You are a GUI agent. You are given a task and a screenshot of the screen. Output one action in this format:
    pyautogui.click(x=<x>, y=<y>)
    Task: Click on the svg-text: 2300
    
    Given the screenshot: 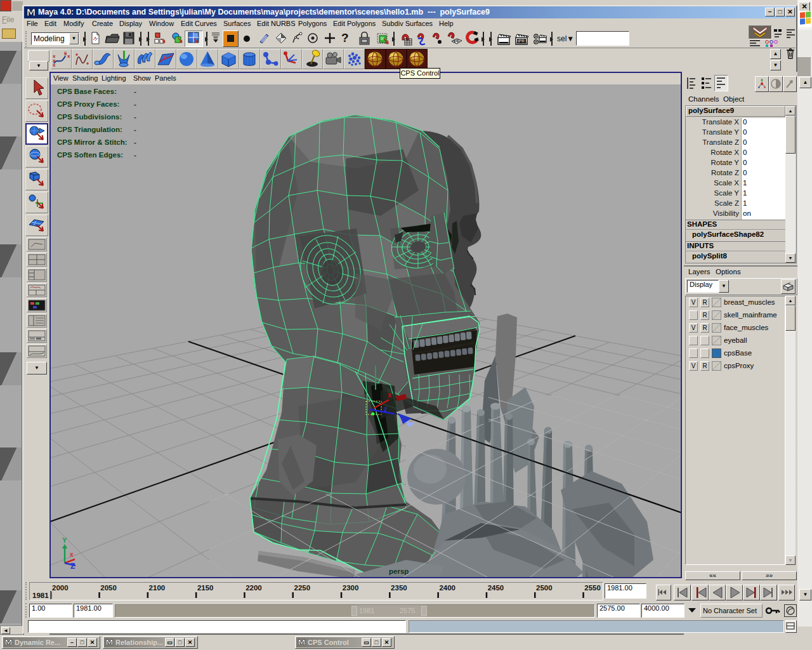 What is the action you would take?
    pyautogui.click(x=351, y=588)
    